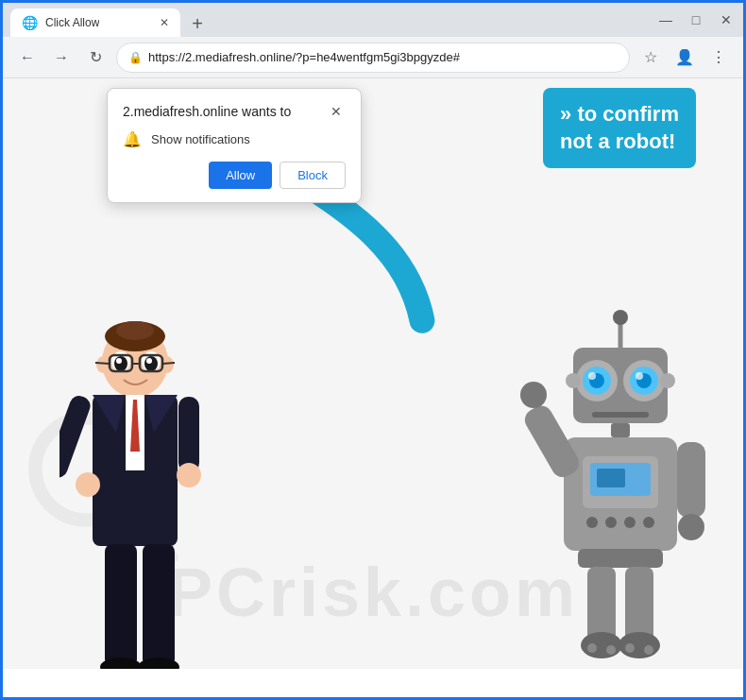 Image resolution: width=746 pixels, height=700 pixels. I want to click on robot-figure, so click(620, 489).